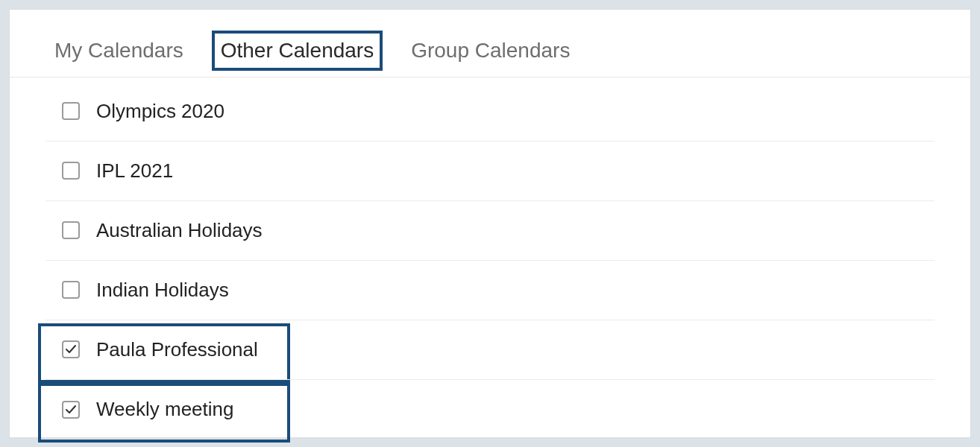 This screenshot has width=980, height=447. What do you see at coordinates (490, 112) in the screenshot?
I see `calendar-row: Olympics 2020` at bounding box center [490, 112].